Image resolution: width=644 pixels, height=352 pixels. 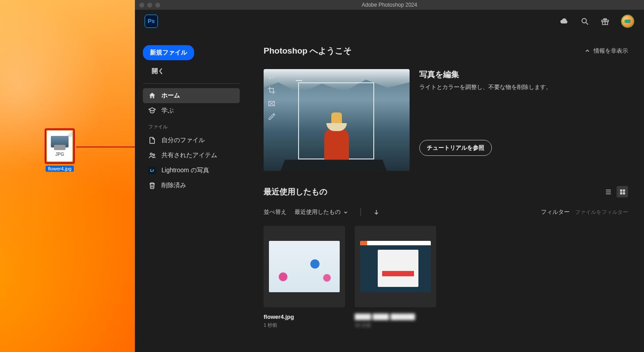 What do you see at coordinates (602, 212) in the screenshot?
I see `filter-input: ファイルをフィルター` at bounding box center [602, 212].